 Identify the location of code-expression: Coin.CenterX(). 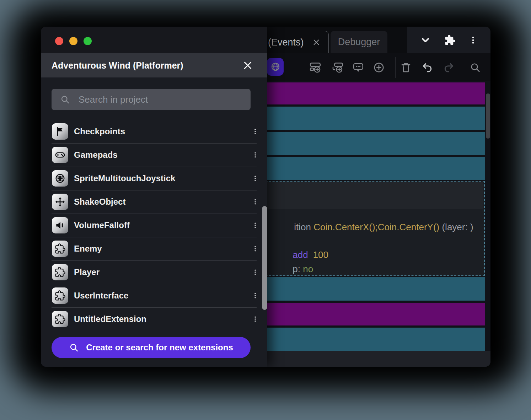
(344, 227).